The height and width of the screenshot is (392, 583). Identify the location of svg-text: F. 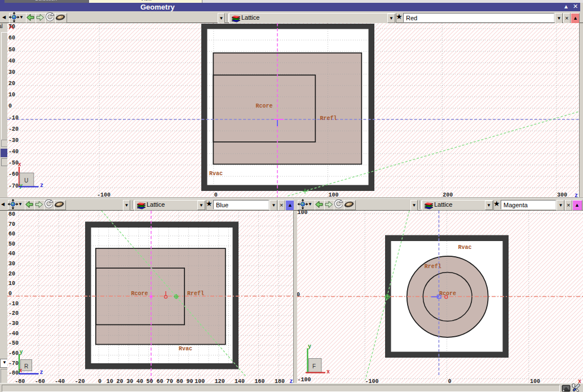
(314, 366).